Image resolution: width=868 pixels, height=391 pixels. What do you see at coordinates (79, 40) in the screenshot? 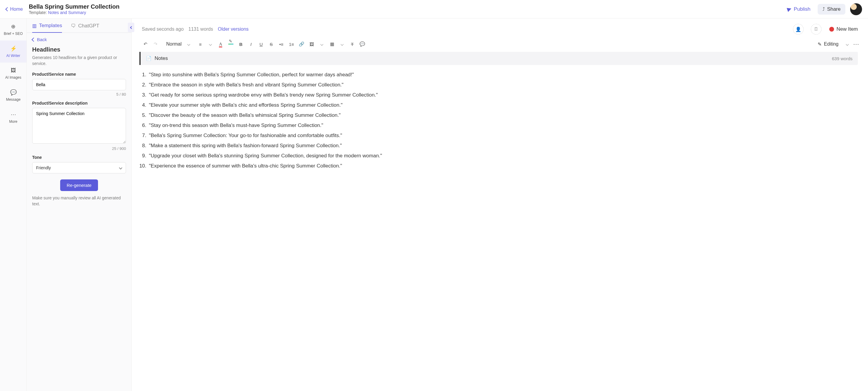
I see `back-button: Back` at bounding box center [79, 40].